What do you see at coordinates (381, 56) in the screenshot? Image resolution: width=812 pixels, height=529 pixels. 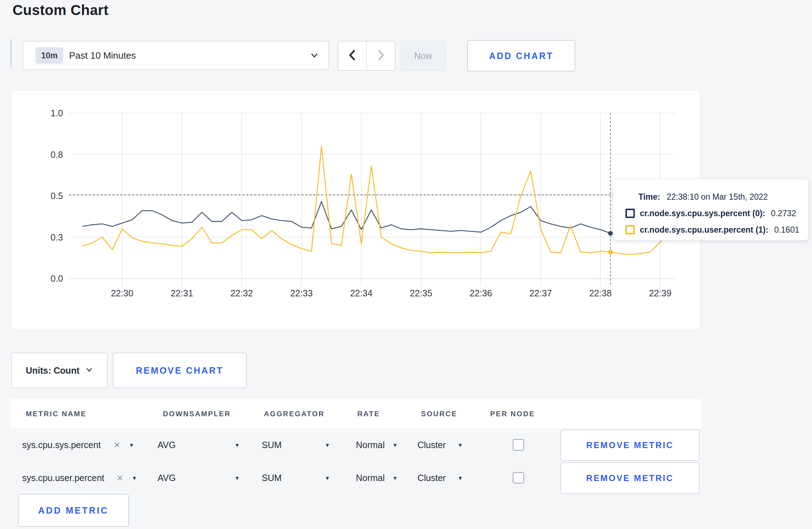 I see `next-time-button` at bounding box center [381, 56].